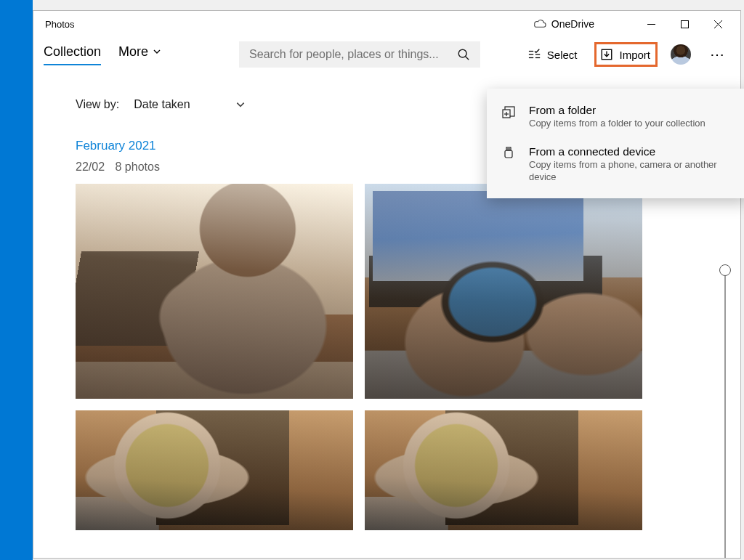 This screenshot has height=560, width=744. Describe the element at coordinates (553, 54) in the screenshot. I see `select-button: Select` at that location.